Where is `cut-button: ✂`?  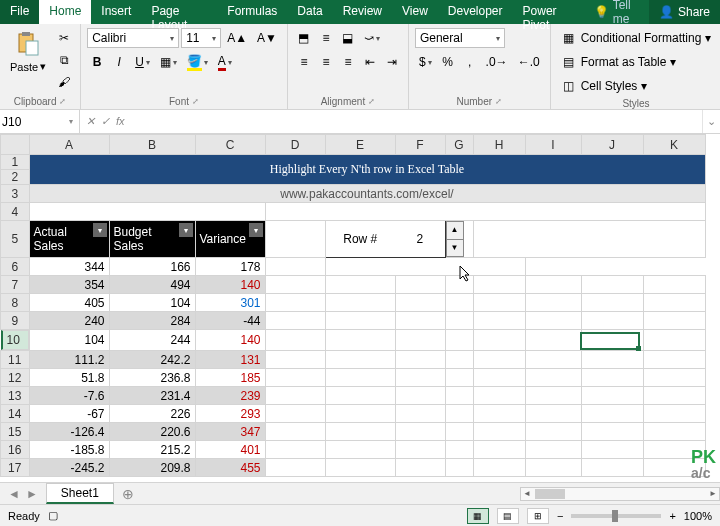
cut-button: ✂ is located at coordinates (64, 38).